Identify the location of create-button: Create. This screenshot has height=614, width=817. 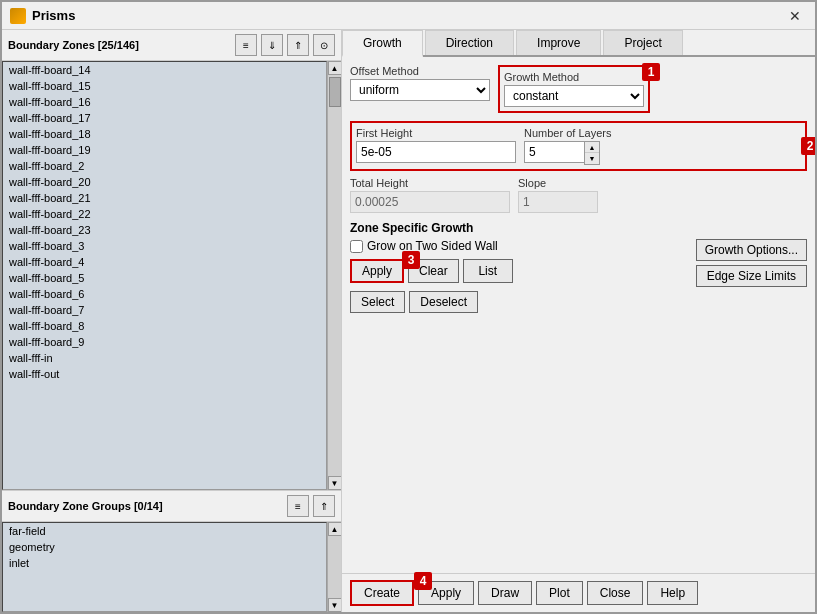
(382, 593).